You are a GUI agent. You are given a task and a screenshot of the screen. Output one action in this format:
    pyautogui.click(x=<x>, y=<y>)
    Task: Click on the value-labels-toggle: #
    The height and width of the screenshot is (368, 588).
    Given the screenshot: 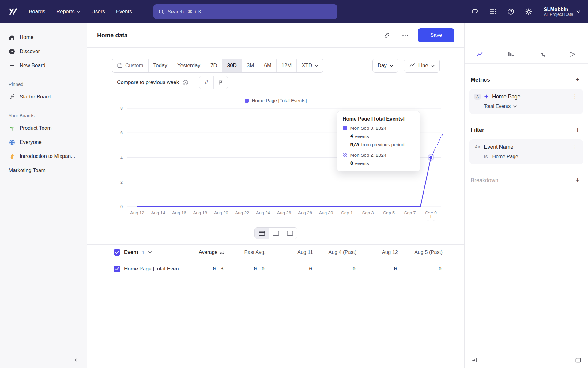 What is the action you would take?
    pyautogui.click(x=206, y=82)
    